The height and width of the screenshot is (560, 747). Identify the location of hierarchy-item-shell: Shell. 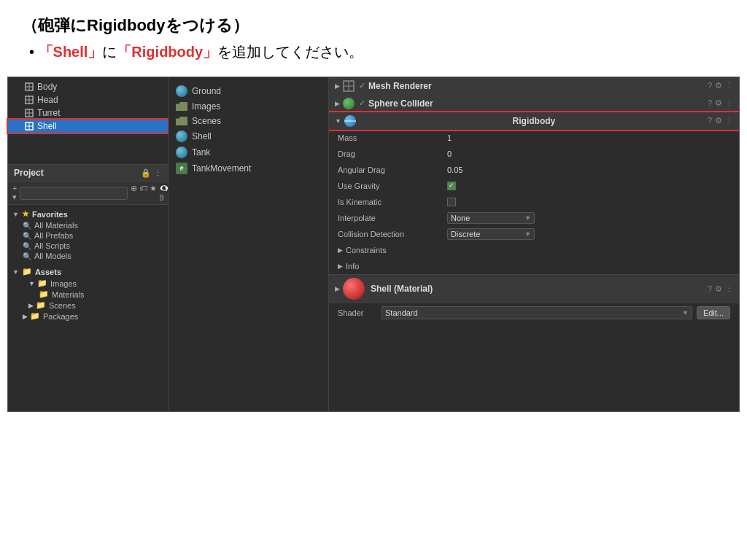
(88, 126).